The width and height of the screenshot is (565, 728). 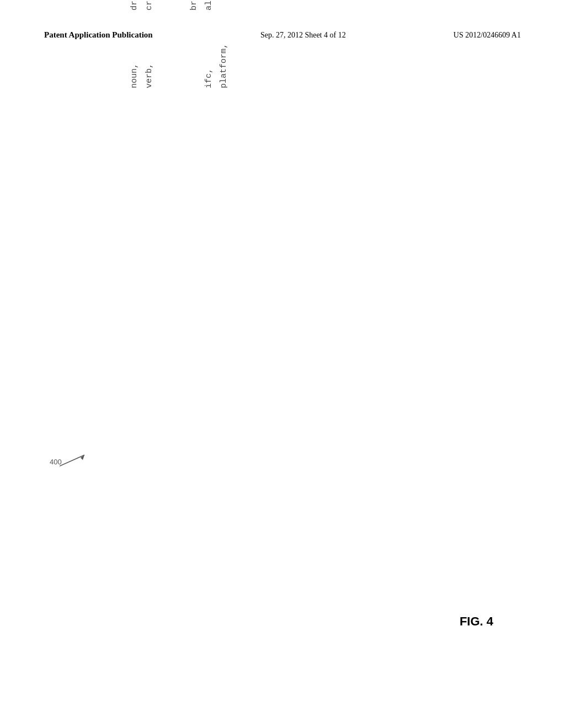 What do you see at coordinates (179, 44) in the screenshot?
I see `diagram-rotated-block: noun, verb, ifc, platform, draft email c…` at bounding box center [179, 44].